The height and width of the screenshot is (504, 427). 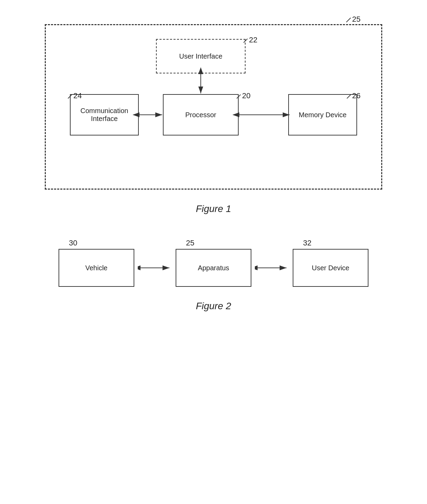 I want to click on ref-30-label: 30, so click(x=73, y=243).